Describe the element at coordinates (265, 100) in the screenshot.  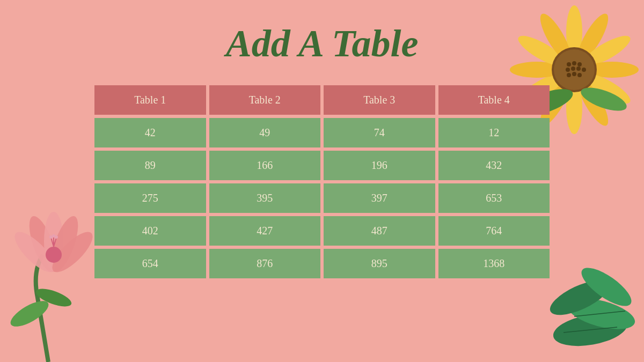
I see `col-header-2: Table 2` at that location.